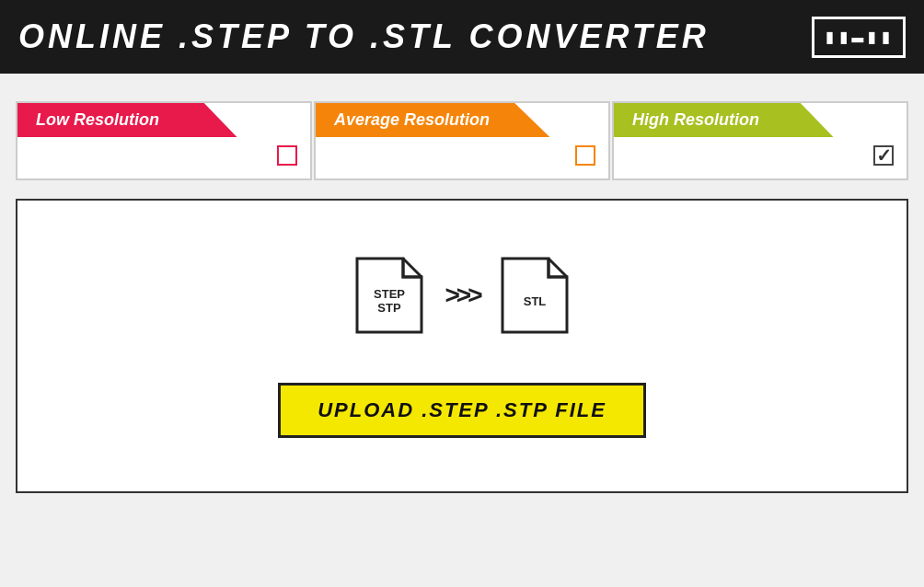  What do you see at coordinates (364, 37) in the screenshot?
I see `page-title: ONLINE .STEP TO .STL CONVERTER` at bounding box center [364, 37].